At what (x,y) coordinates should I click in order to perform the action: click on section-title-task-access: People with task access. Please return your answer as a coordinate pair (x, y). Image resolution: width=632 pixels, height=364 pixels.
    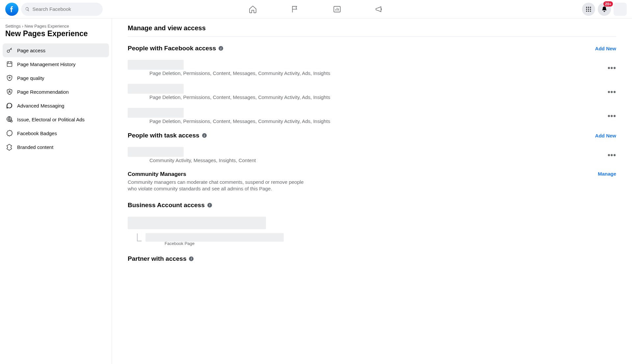
    Looking at the image, I should click on (164, 135).